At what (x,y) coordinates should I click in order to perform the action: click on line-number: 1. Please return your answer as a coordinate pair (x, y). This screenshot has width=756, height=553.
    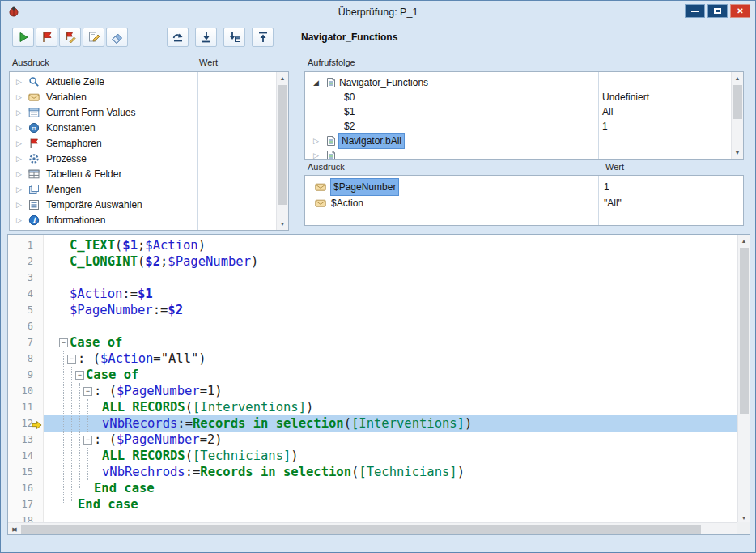
    Looking at the image, I should click on (31, 245).